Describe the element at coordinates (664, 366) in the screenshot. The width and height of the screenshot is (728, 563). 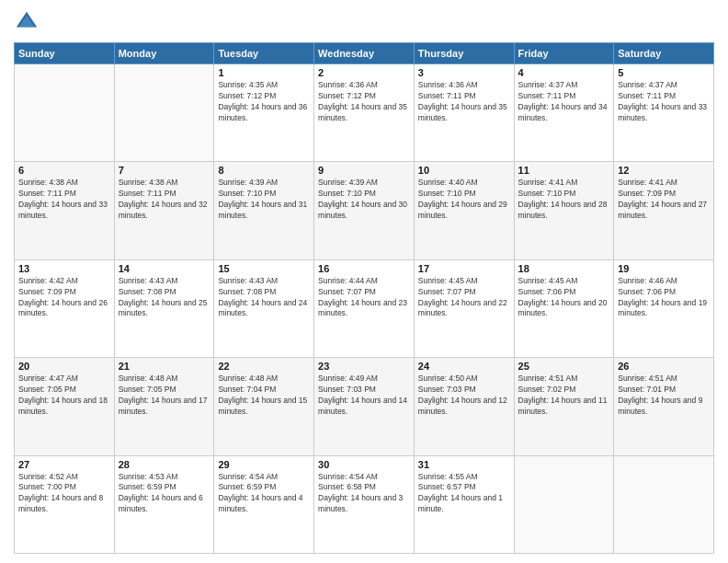
I see `day-number: 26` at that location.